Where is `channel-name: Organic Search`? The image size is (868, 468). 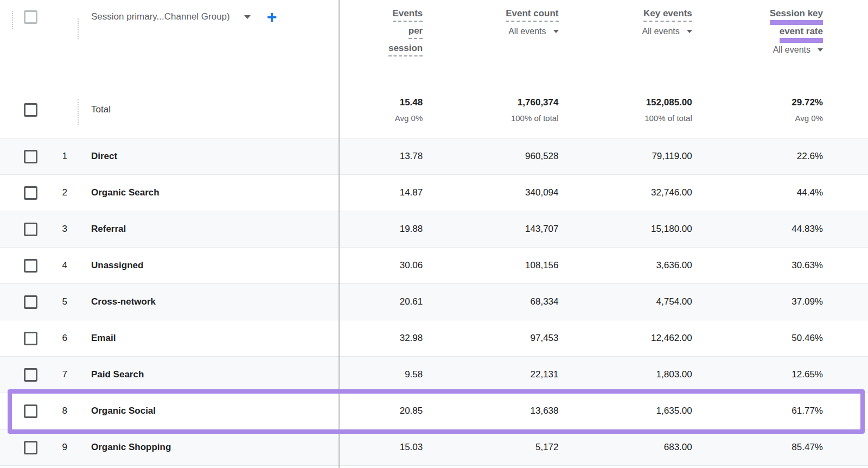
channel-name: Organic Search is located at coordinates (125, 193).